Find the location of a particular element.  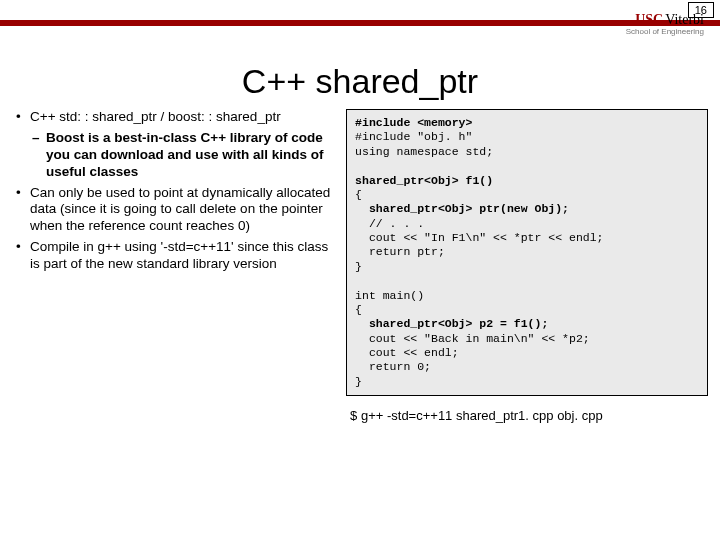

page-title: C++ shared_ptr is located at coordinates (360, 82).